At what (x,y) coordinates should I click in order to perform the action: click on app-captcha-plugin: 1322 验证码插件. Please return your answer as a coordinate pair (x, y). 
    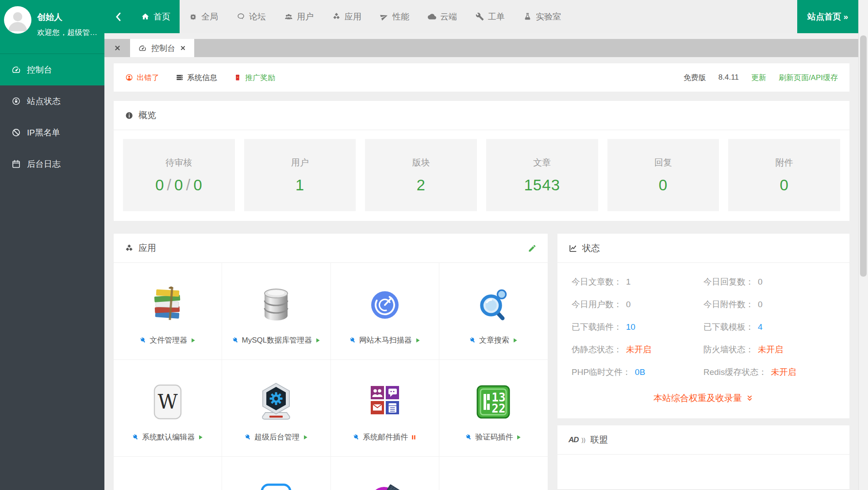
    Looking at the image, I should click on (494, 408).